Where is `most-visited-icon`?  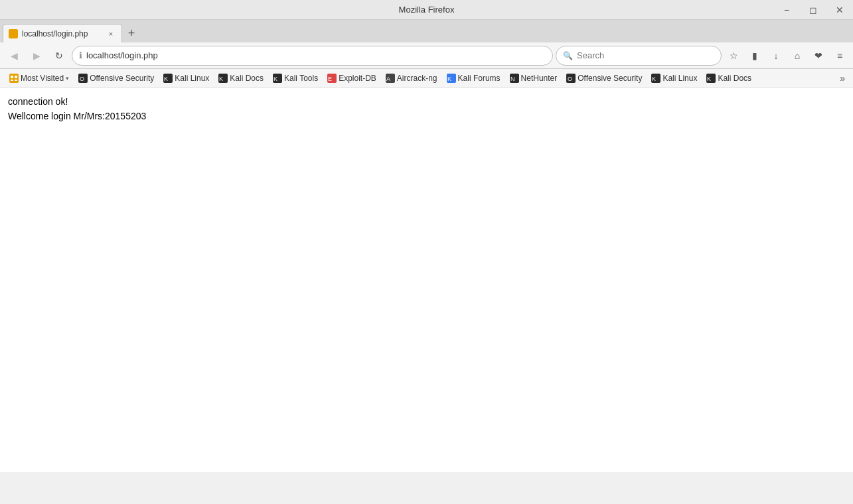 most-visited-icon is located at coordinates (14, 78).